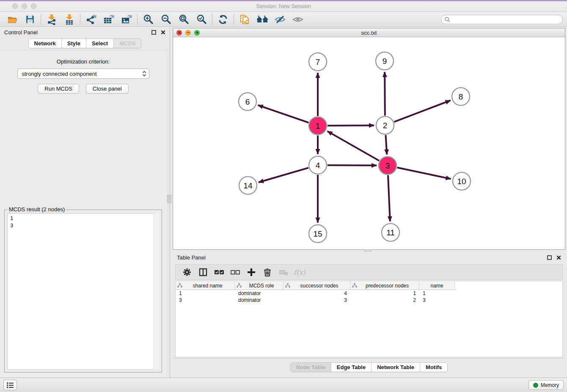 The height and width of the screenshot is (392, 567). What do you see at coordinates (12, 19) in the screenshot?
I see `open-session-button` at bounding box center [12, 19].